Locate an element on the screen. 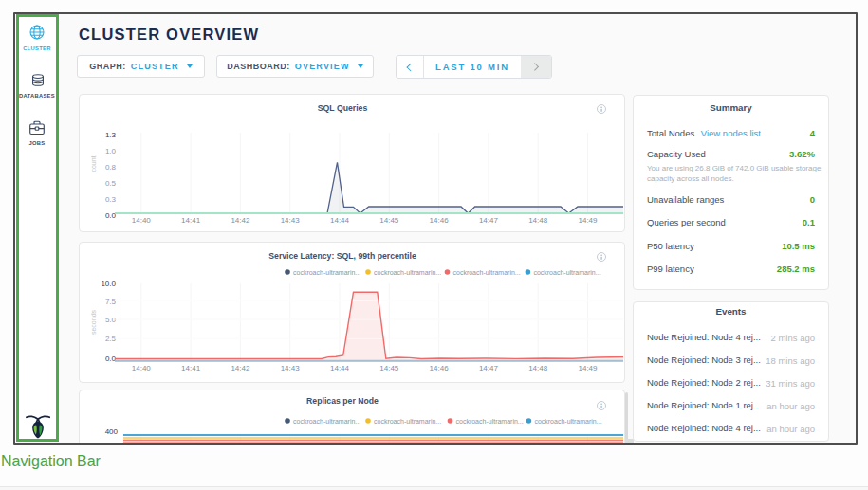  svg-text: count is located at coordinates (93, 163).